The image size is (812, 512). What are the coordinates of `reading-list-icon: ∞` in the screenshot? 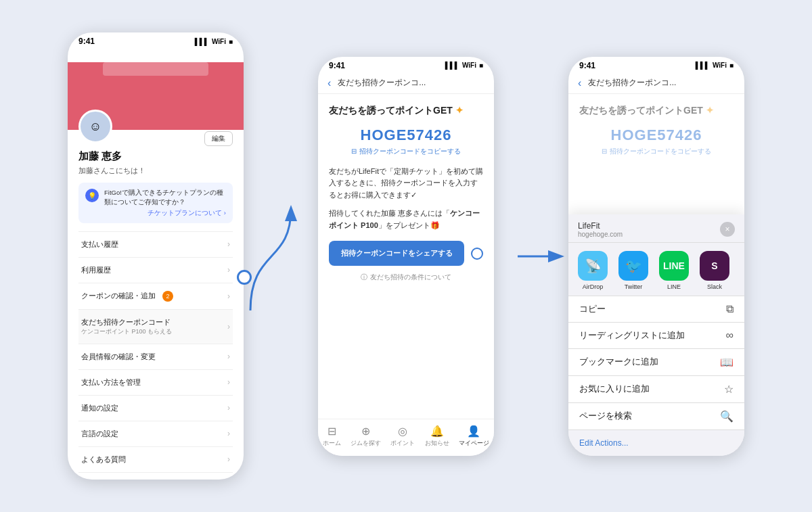 It's located at (729, 335).